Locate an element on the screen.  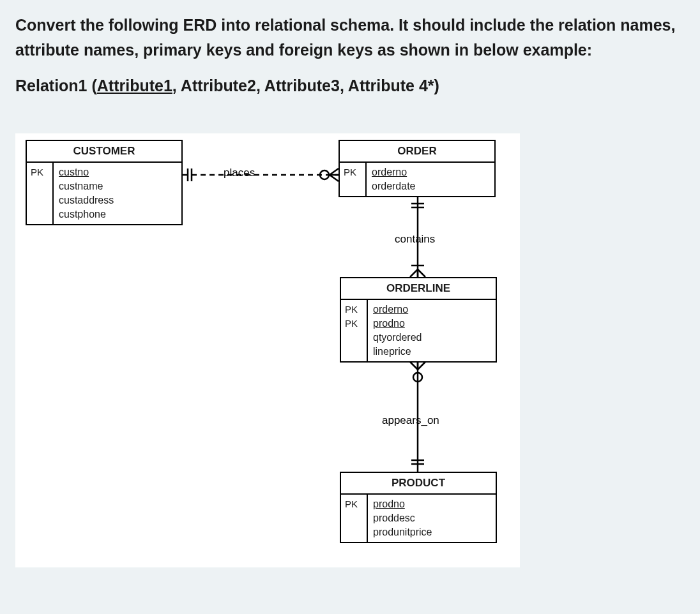
attr-orderdate: orderdate is located at coordinates (430, 186).